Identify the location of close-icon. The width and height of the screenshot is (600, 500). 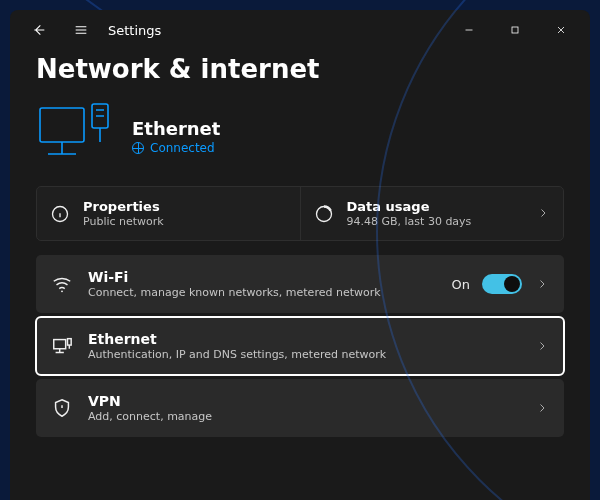
(561, 30).